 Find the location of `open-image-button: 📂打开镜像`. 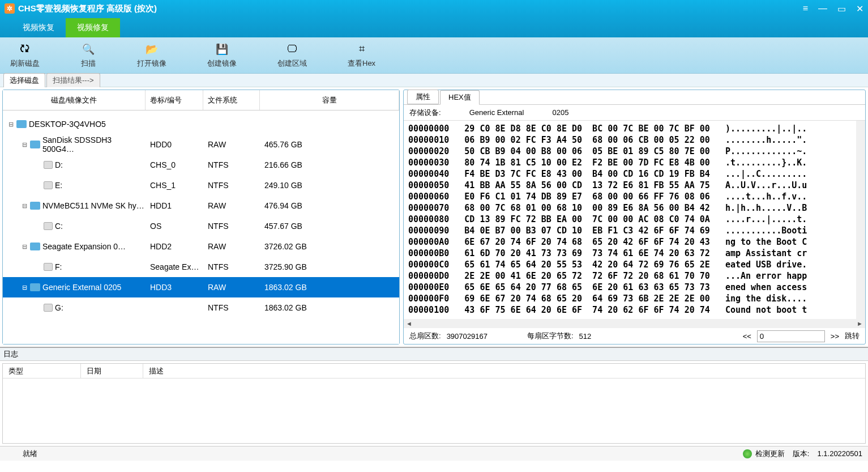

open-image-button: 📂打开镜像 is located at coordinates (152, 56).